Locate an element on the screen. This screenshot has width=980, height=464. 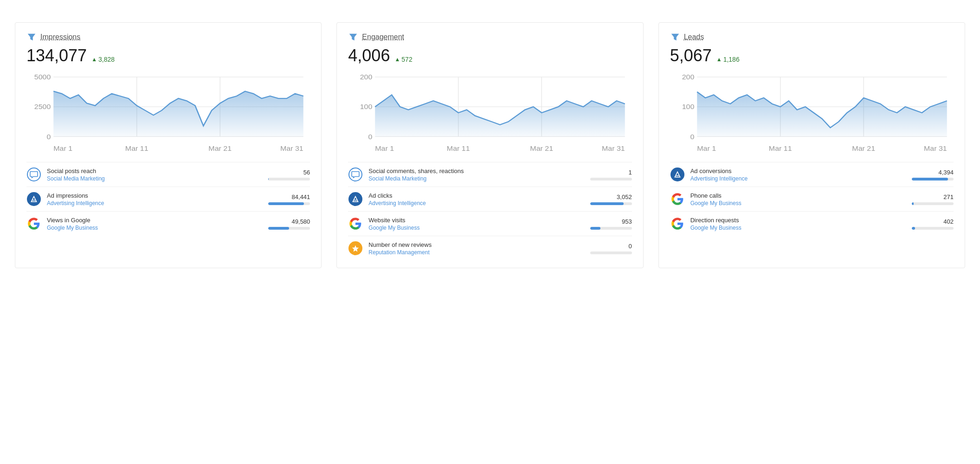
metric-item-name: Social posts reach is located at coordinates (155, 171).